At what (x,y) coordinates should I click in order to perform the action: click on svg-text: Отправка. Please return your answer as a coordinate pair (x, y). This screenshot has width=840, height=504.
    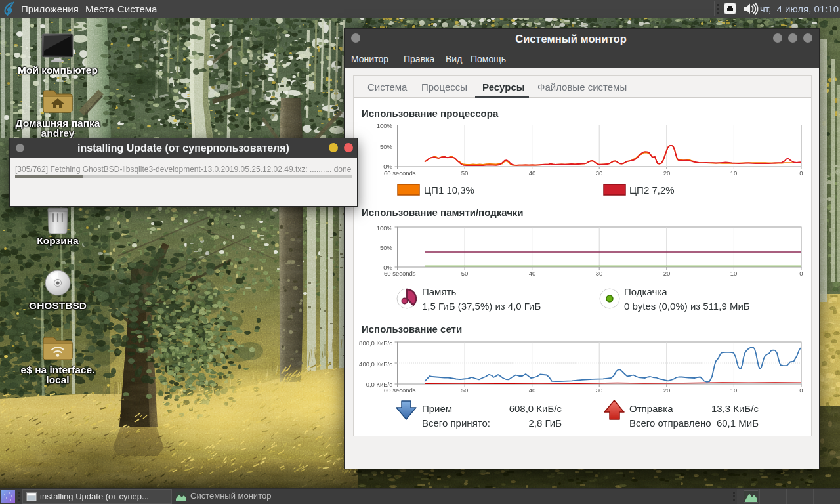
    Looking at the image, I should click on (651, 408).